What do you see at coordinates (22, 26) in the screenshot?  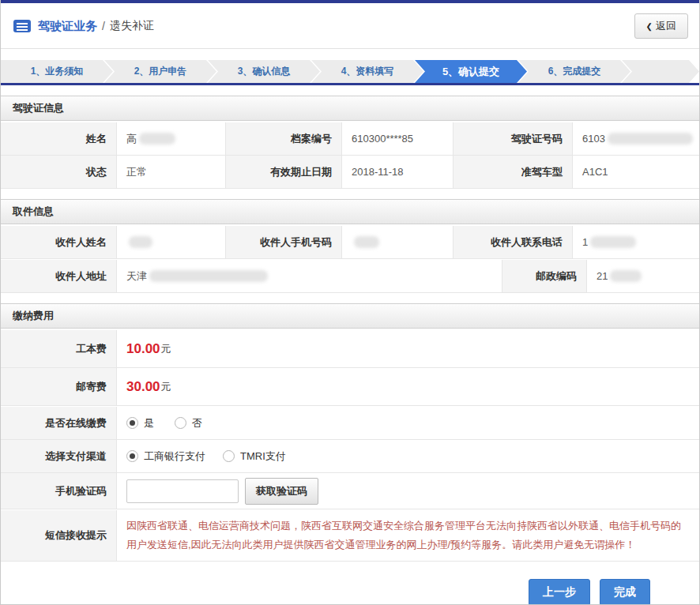 I see `license-service-icon` at bounding box center [22, 26].